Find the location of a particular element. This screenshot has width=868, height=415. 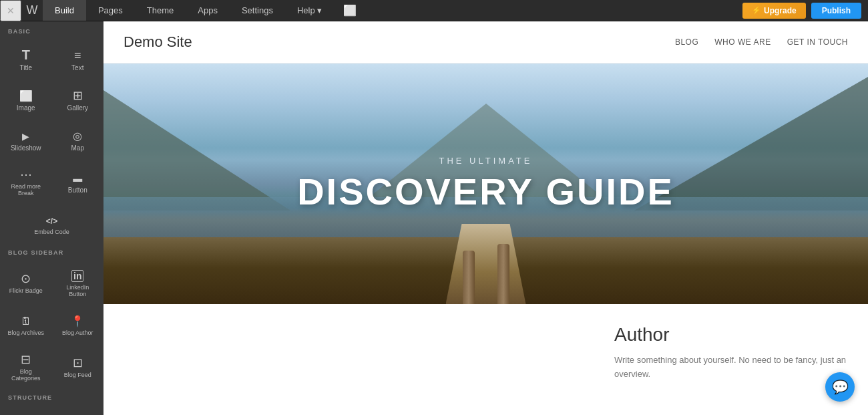

categories-icon is located at coordinates (25, 359).